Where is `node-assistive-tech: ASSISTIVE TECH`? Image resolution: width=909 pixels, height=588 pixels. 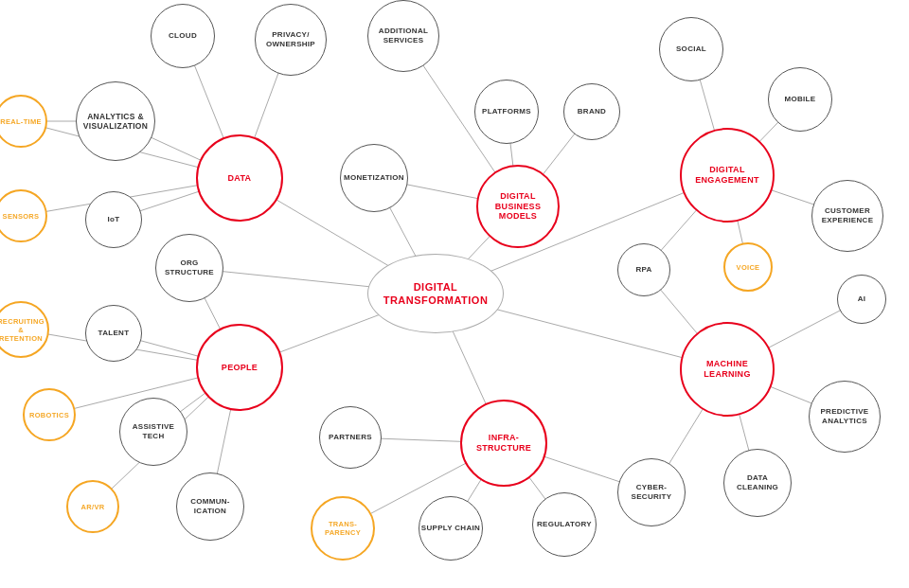
node-assistive-tech: ASSISTIVE TECH is located at coordinates (153, 432).